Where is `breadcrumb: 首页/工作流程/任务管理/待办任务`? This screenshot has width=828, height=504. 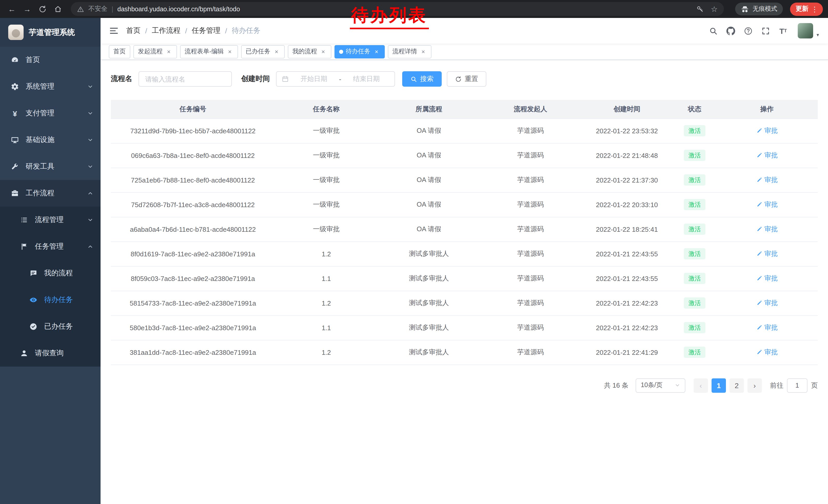
breadcrumb: 首页/工作流程/任务管理/待办任务 is located at coordinates (194, 31).